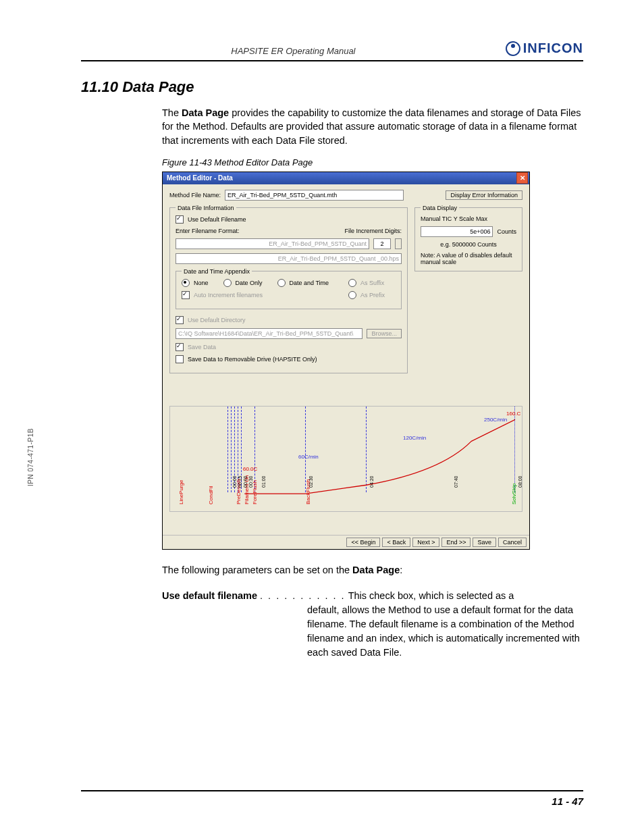 The height and width of the screenshot is (834, 644). I want to click on date-time-legend: Date and Time Appendix, so click(217, 271).